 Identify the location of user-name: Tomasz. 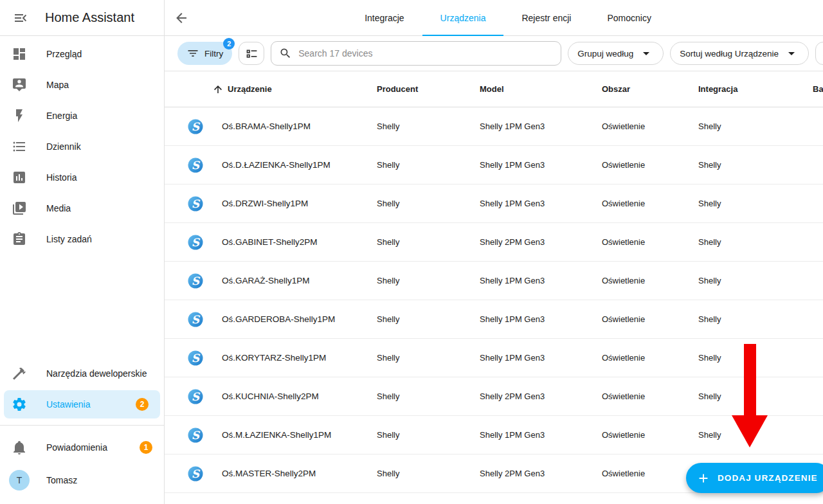
(62, 480).